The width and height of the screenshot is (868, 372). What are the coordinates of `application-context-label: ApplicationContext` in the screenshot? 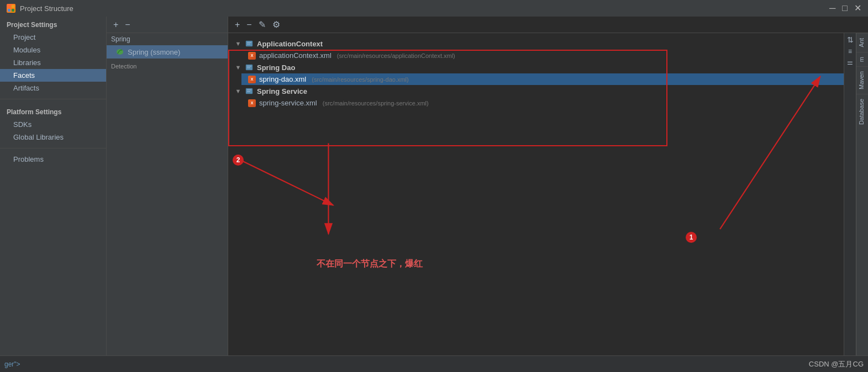 It's located at (290, 44).